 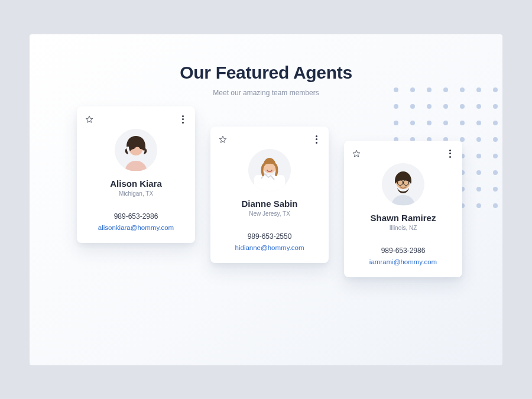 What do you see at coordinates (136, 175) in the screenshot?
I see `agent-card: Alison Kiara Michigan, TX 989-653-2986 a…` at bounding box center [136, 175].